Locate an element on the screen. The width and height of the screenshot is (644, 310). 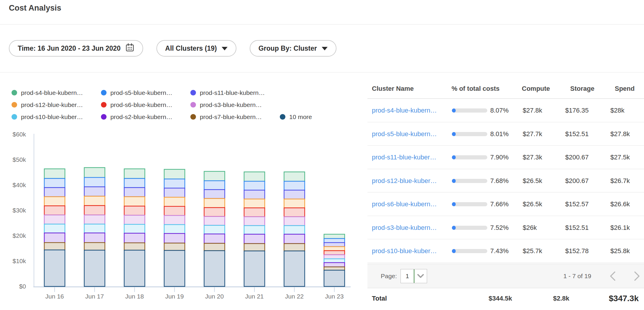
cluster-link: prod-s5-blue-kubern… is located at coordinates (404, 134).